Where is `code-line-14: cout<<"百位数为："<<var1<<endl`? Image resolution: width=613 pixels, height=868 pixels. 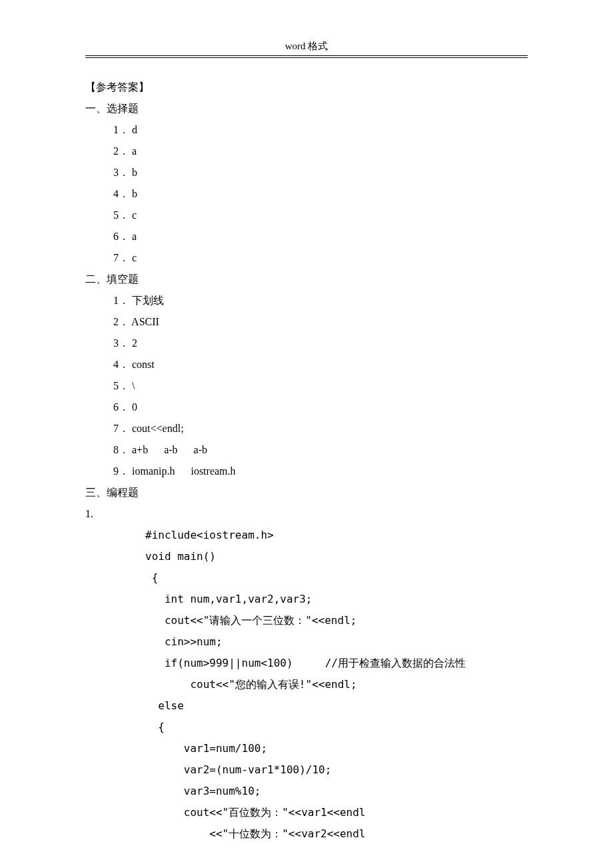 code-line-14: cout<<"百位数为："<<var1<<endl is located at coordinates (336, 813).